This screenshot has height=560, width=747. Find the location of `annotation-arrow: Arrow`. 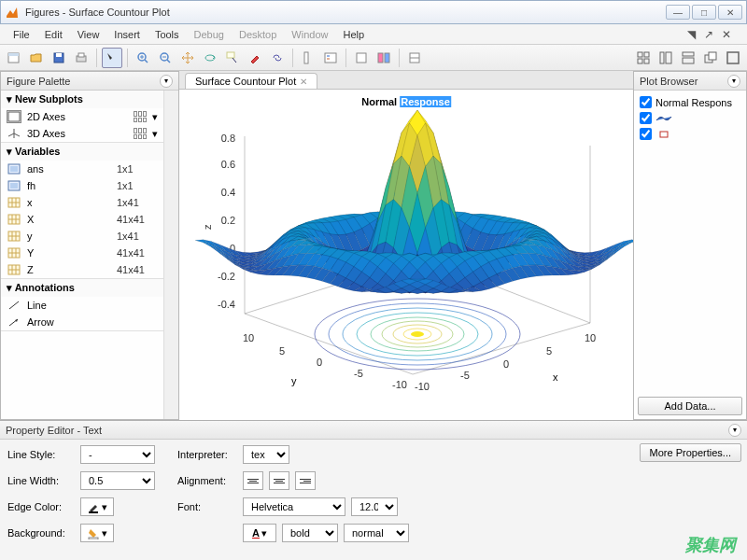

annotation-arrow: Arrow is located at coordinates (82, 322).